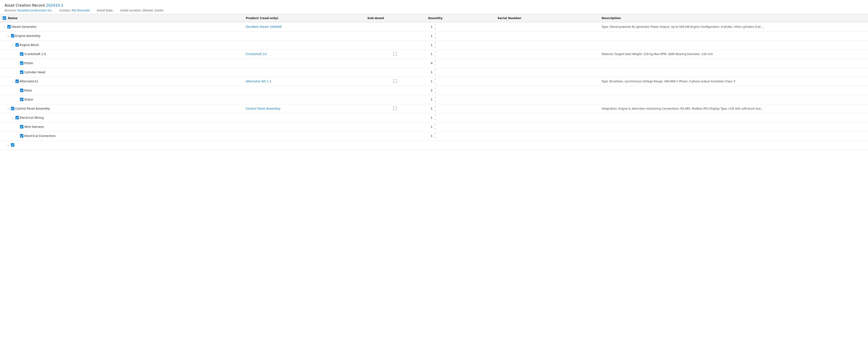  What do you see at coordinates (75, 10) in the screenshot?
I see `contact-meta: Contact: Pat Stumuller` at bounding box center [75, 10].